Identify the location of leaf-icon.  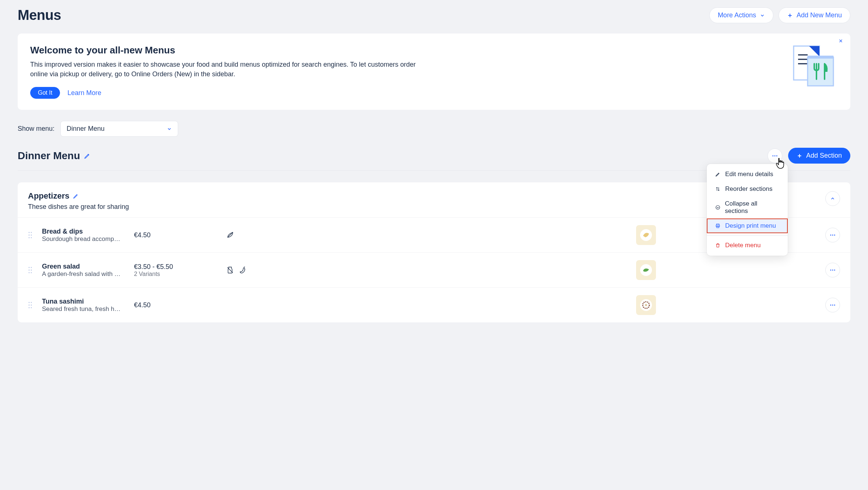
(230, 235).